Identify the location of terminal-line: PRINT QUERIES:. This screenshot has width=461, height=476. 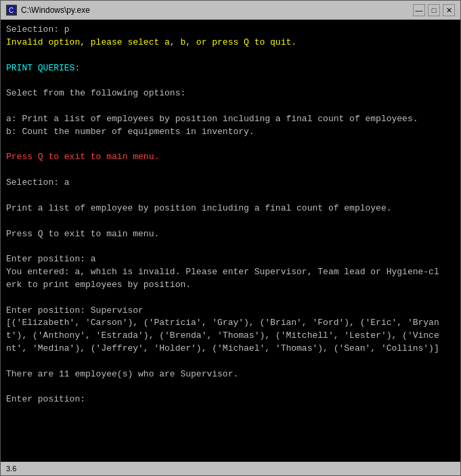
(230, 69).